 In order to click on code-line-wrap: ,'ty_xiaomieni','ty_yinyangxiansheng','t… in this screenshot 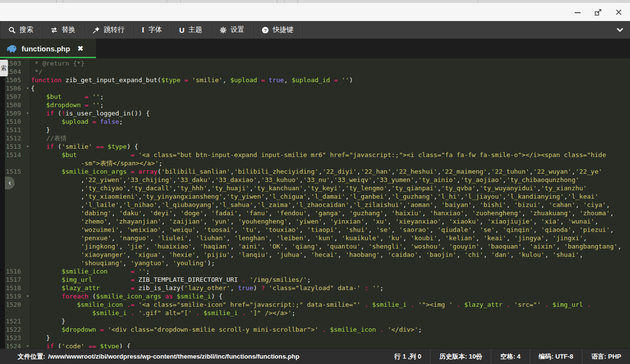, I will do `click(315, 197)`.